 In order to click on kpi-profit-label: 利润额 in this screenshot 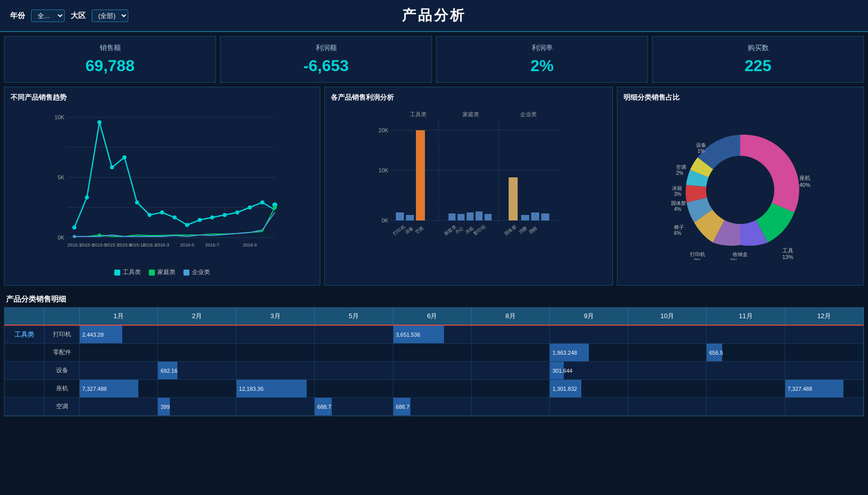, I will do `click(326, 48)`.